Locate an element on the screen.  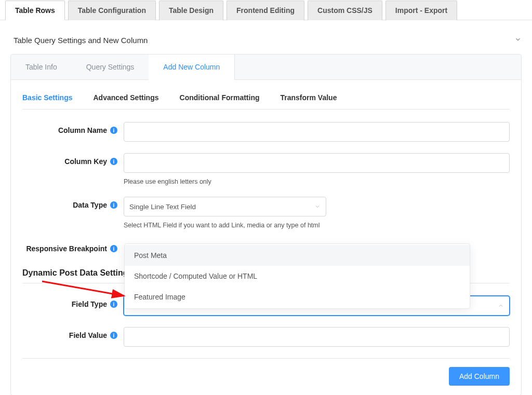
row-column-key: Column Key i Please use english letters … is located at coordinates (266, 169).